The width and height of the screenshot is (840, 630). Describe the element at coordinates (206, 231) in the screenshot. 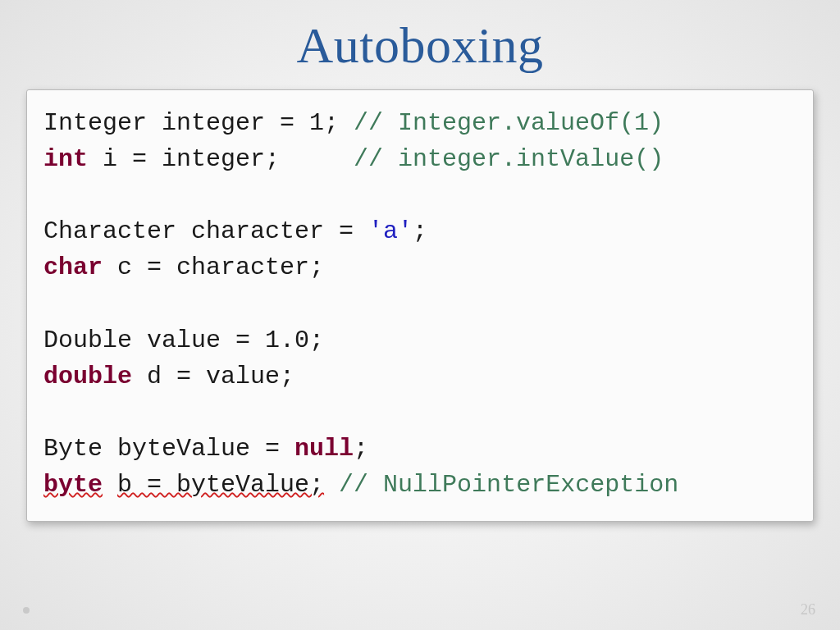

I see `code-text: Character character =` at that location.